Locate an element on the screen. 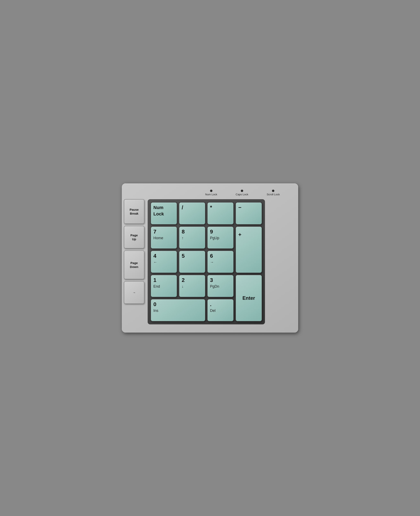 This screenshot has height=516, width=420. num9-key: 9 PgUp is located at coordinates (220, 238).